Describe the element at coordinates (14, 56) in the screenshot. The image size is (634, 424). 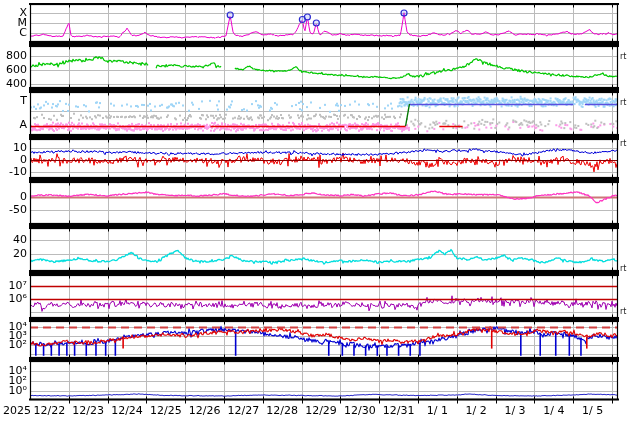
I see `y-axis-label: 800` at that location.